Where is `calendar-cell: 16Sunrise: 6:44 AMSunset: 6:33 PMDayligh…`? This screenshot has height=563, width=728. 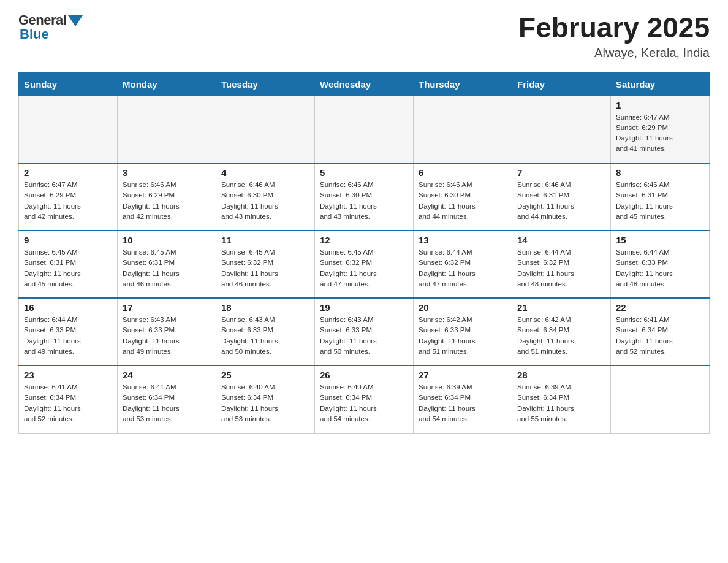
calendar-cell: 16Sunrise: 6:44 AMSunset: 6:33 PMDayligh… is located at coordinates (69, 332).